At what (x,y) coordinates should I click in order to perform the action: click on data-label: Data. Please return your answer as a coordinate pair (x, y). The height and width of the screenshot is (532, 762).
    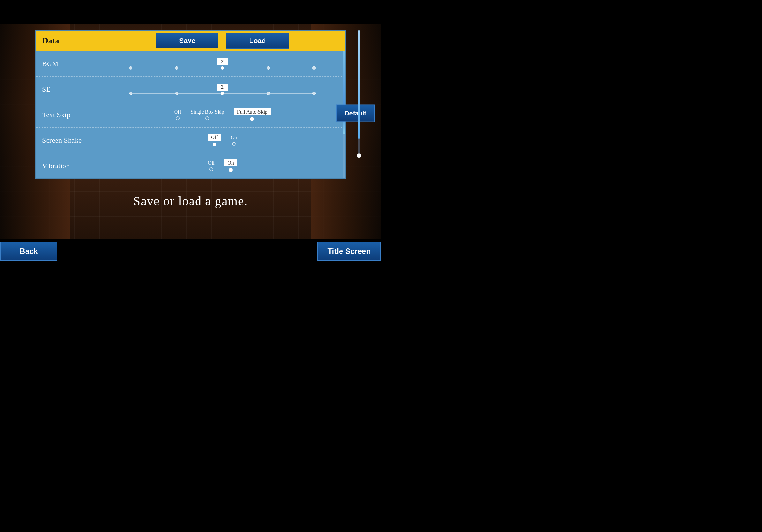
    Looking at the image, I should click on (68, 41).